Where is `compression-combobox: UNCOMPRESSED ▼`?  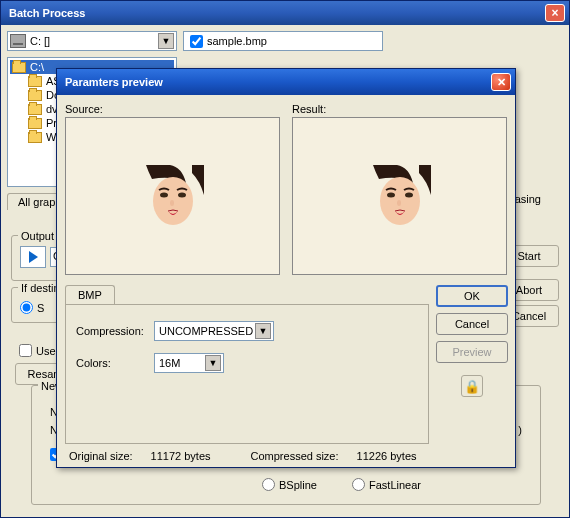 compression-combobox: UNCOMPRESSED ▼ is located at coordinates (214, 331).